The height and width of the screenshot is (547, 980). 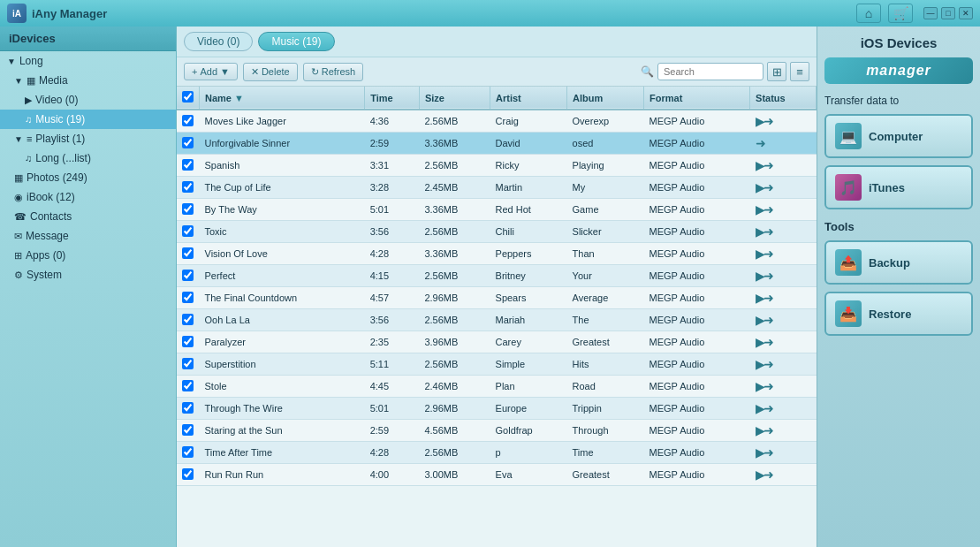 I want to click on sidebar-item-playlist-long: ♫ Long (...list), so click(x=88, y=158).